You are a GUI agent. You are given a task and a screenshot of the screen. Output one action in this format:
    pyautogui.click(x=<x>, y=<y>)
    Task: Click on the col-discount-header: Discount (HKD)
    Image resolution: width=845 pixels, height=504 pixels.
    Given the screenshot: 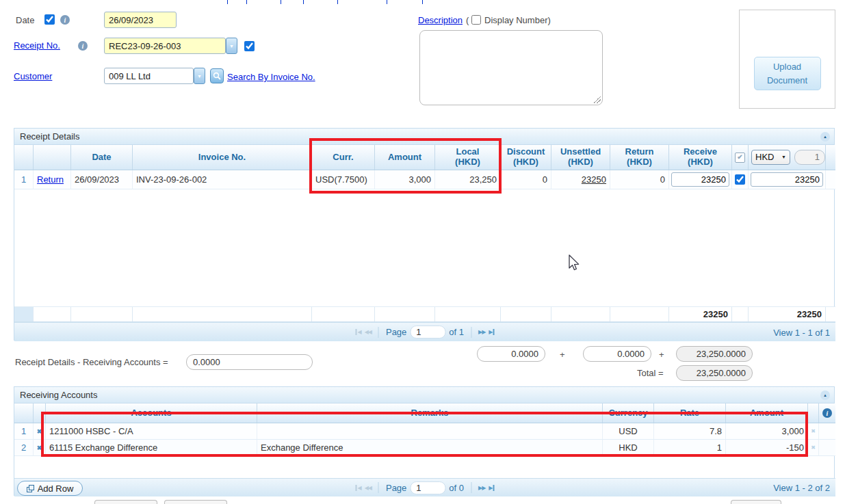 What is the action you would take?
    pyautogui.click(x=526, y=157)
    